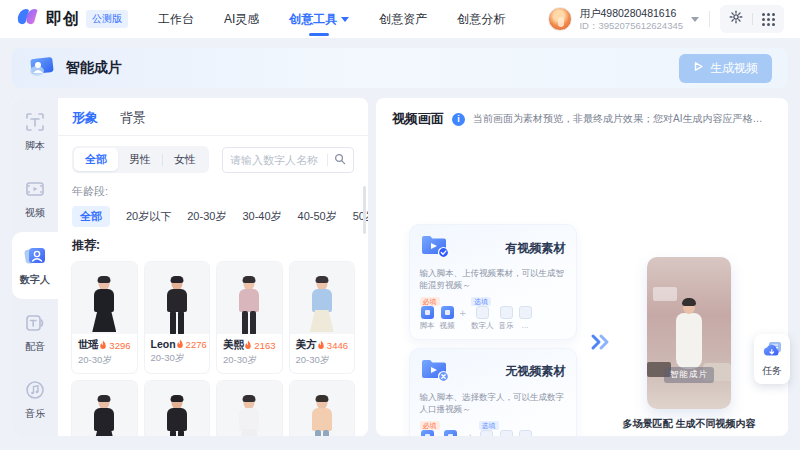 The width and height of the screenshot is (800, 450). Describe the element at coordinates (690, 344) in the screenshot. I see `sample-video-column: 智能成片 多场景匹配 生成不同视频内容` at that location.